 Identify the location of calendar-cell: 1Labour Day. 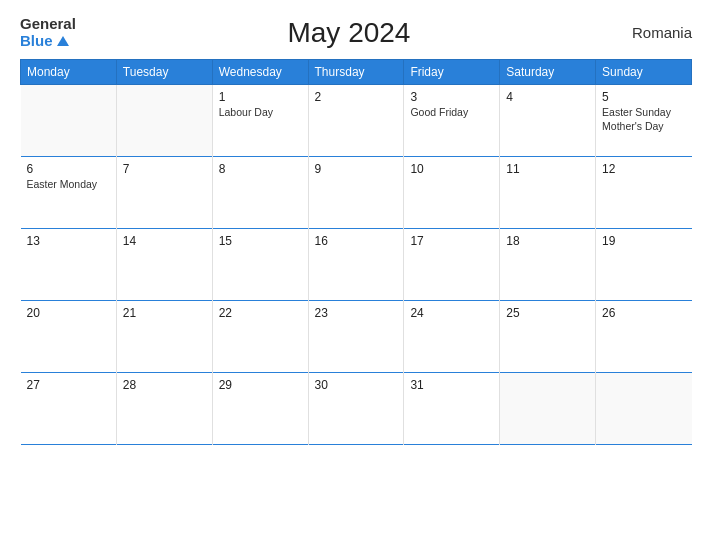
(260, 121).